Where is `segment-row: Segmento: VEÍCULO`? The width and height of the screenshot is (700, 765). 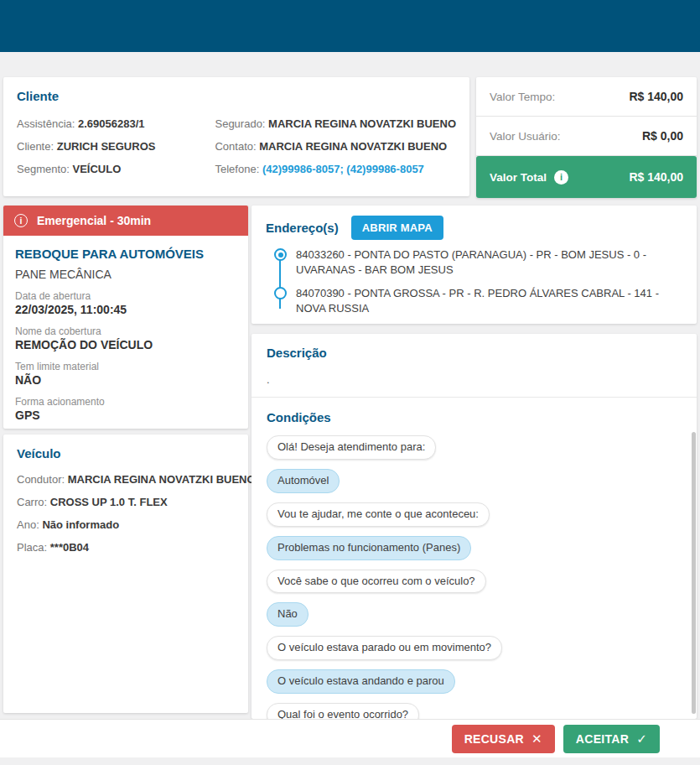 segment-row: Segmento: VEÍCULO is located at coordinates (116, 169).